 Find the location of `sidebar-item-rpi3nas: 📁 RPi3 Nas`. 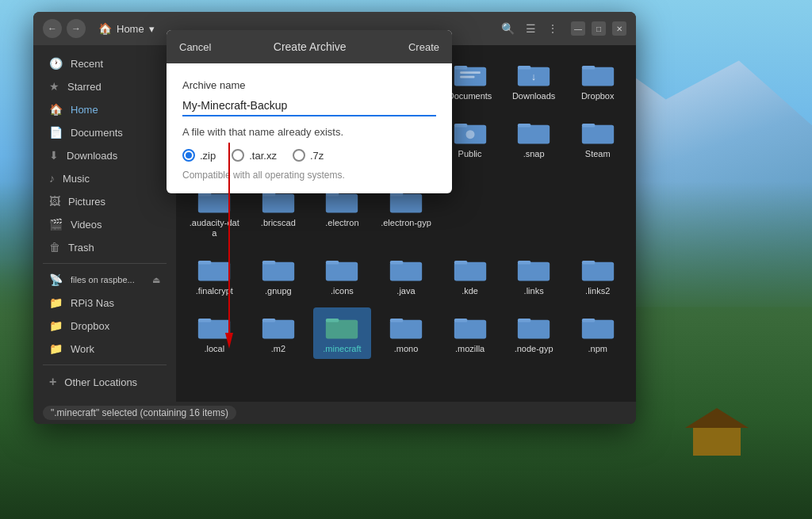

sidebar-item-rpi3nas: 📁 RPi3 Nas is located at coordinates (105, 303).